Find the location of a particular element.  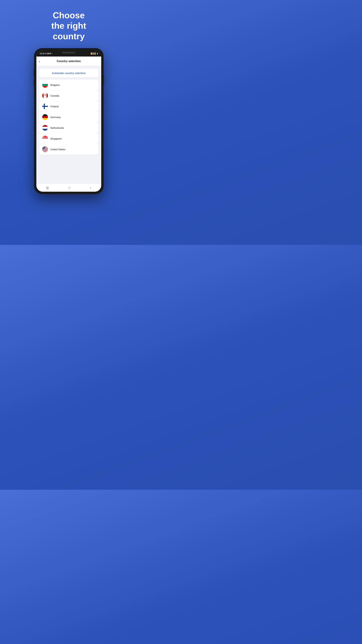

bottom-nav-bar: ||| □ ‹ is located at coordinates (69, 188).